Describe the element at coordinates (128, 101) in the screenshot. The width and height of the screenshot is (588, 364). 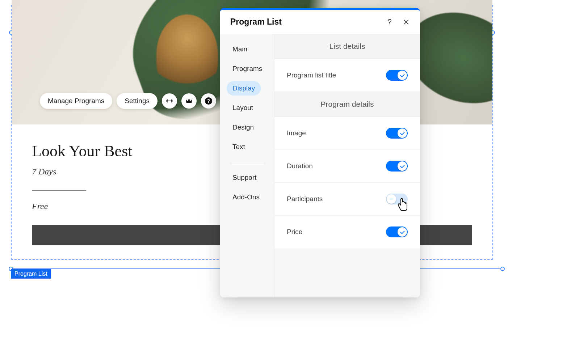
I see `widget-toolbar: Manage Programs Settings ?` at that location.